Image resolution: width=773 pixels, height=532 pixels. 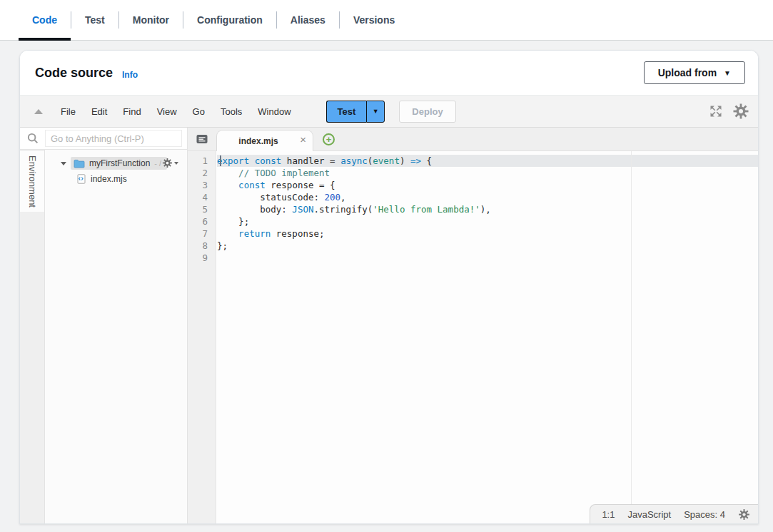 I want to click on upload-from-label: Upload from, so click(x=687, y=73).